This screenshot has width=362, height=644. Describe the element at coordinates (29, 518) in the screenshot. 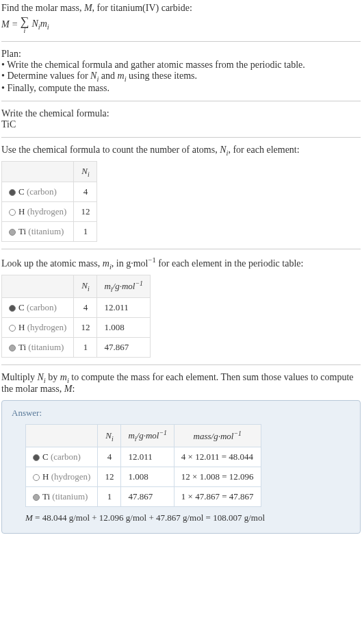

I see `final-M: M` at that location.